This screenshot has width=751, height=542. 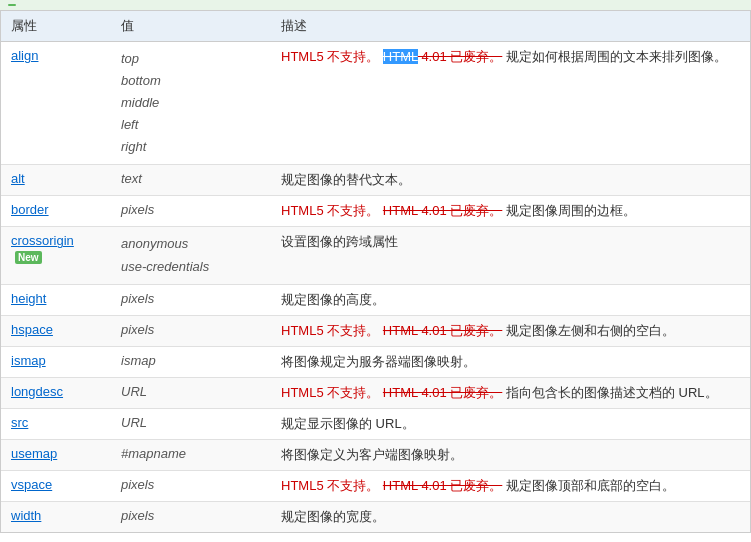 I want to click on table-row: vspacepixelsHTML5 不支持。 HTML 4.01 已废弃。 规定…, so click(x=376, y=486).